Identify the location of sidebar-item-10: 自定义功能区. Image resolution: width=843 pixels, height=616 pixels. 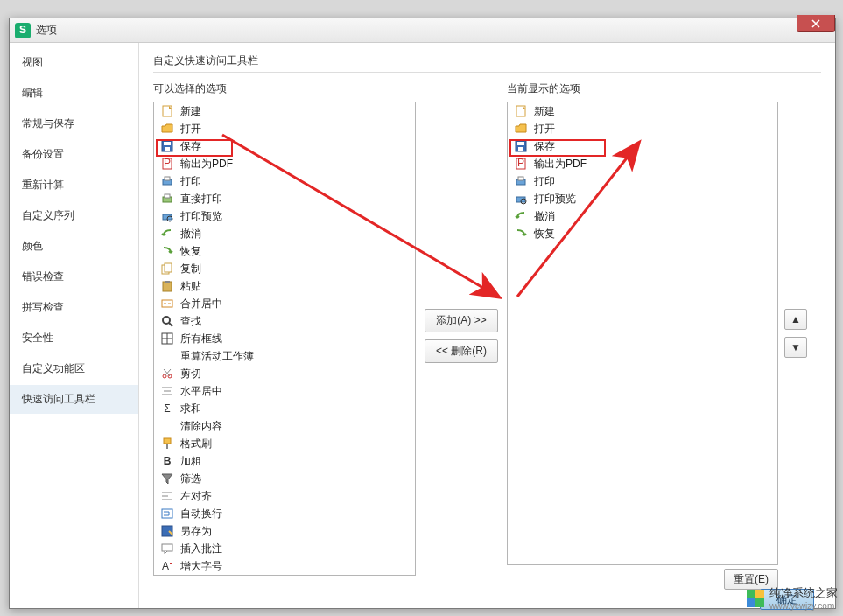
(74, 369).